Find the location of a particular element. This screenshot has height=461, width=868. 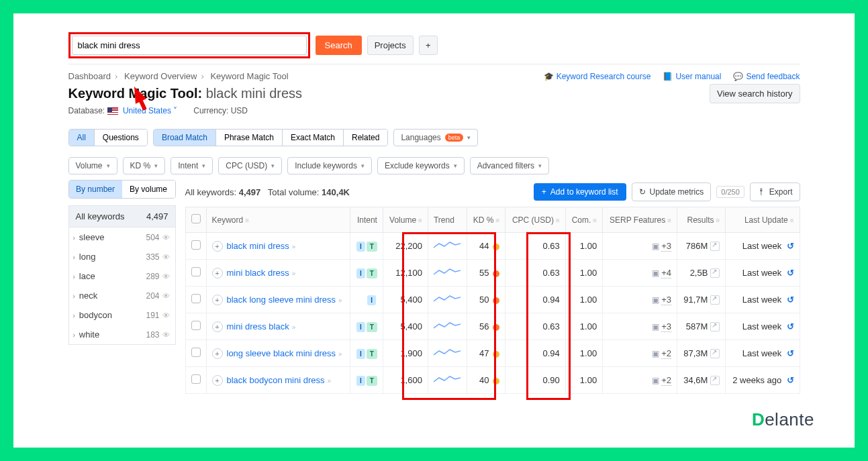

projects-button: Projects is located at coordinates (391, 46).